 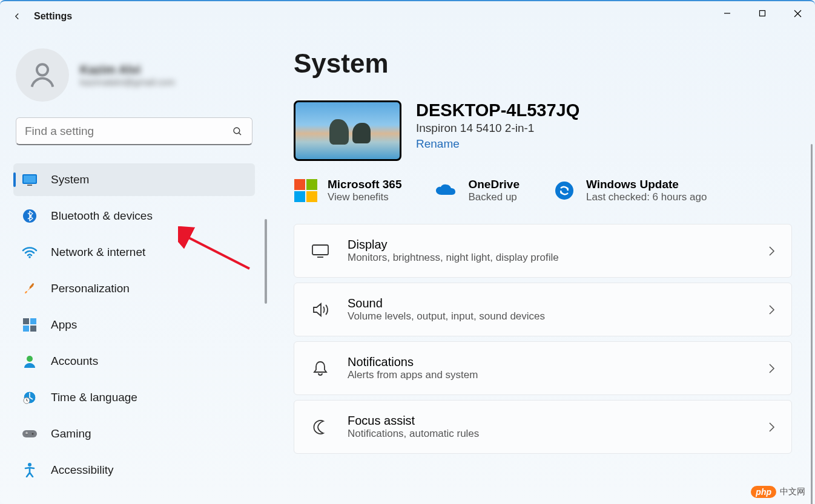 I want to click on profile-text: Kazim Alvi kazimalalvi@gmail.com, so click(x=127, y=75).